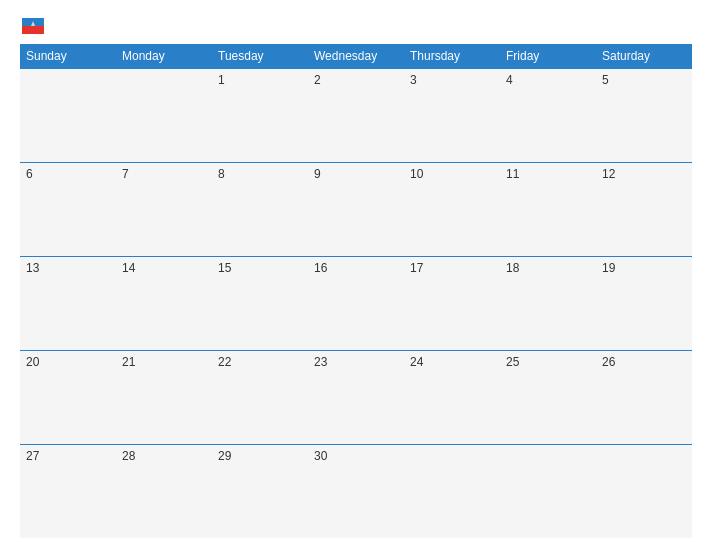 The width and height of the screenshot is (712, 550). I want to click on calendar-day-cell: 4, so click(548, 116).